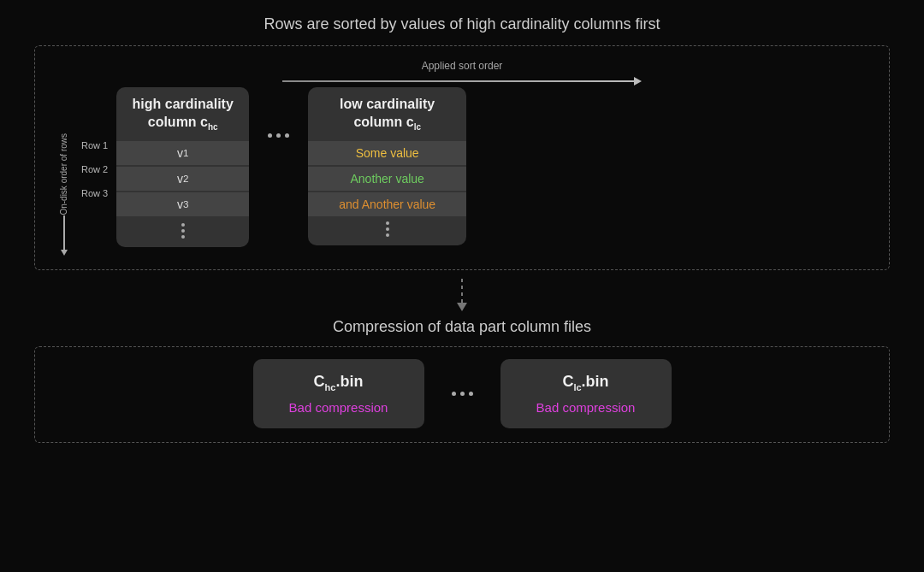  Describe the element at coordinates (387, 204) in the screenshot. I see `lc-cell-3: and Another value` at that location.